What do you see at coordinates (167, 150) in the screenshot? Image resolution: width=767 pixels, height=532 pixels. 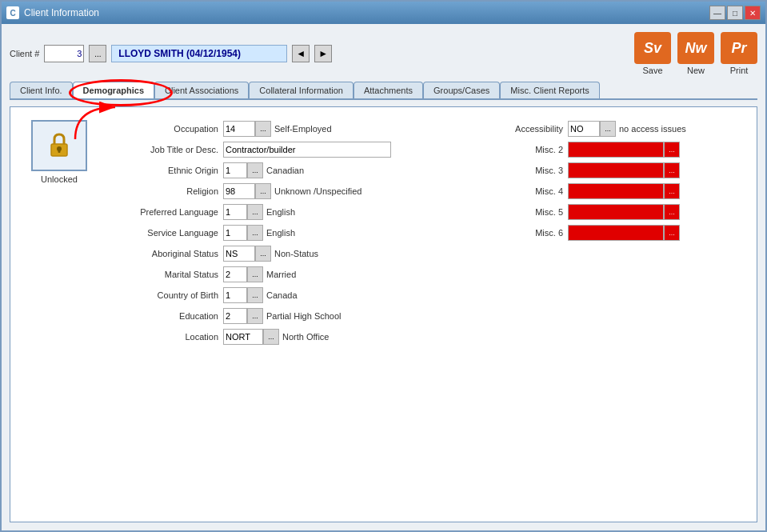 I see `job-title-label: Job Title or Desc.` at bounding box center [167, 150].